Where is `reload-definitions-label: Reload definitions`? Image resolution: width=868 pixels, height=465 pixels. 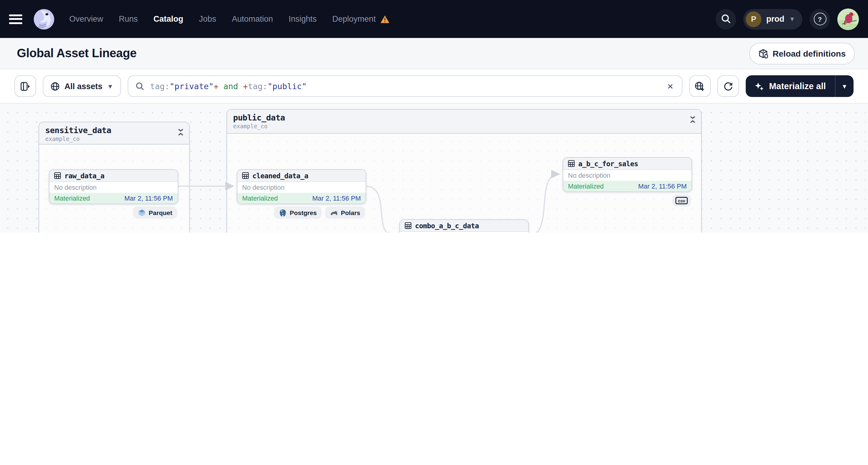 reload-definitions-label: Reload definitions is located at coordinates (809, 53).